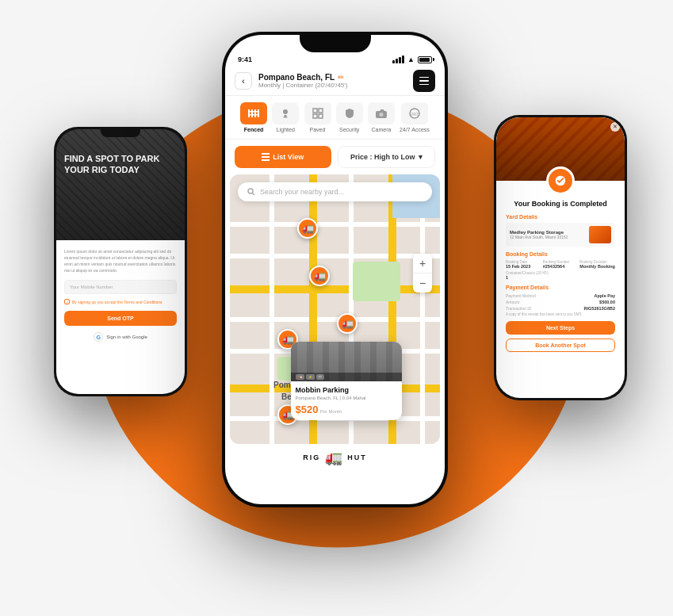  What do you see at coordinates (560, 258) in the screenshot?
I see `right-phone-screen: ✕ Your Booking is Completed Yard Details…` at bounding box center [560, 258].